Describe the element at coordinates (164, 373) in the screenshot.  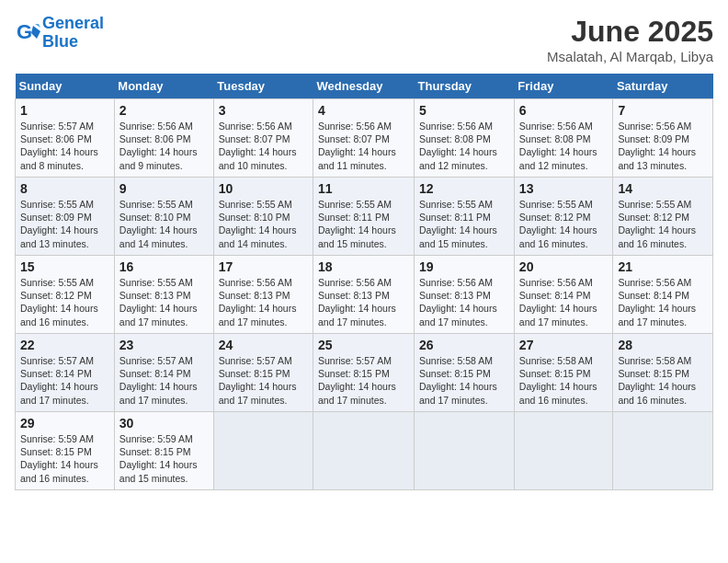
I see `calendar-cell: 23Sunrise: 5:57 AMSunset: 8:14 PMDayligh…` at that location.